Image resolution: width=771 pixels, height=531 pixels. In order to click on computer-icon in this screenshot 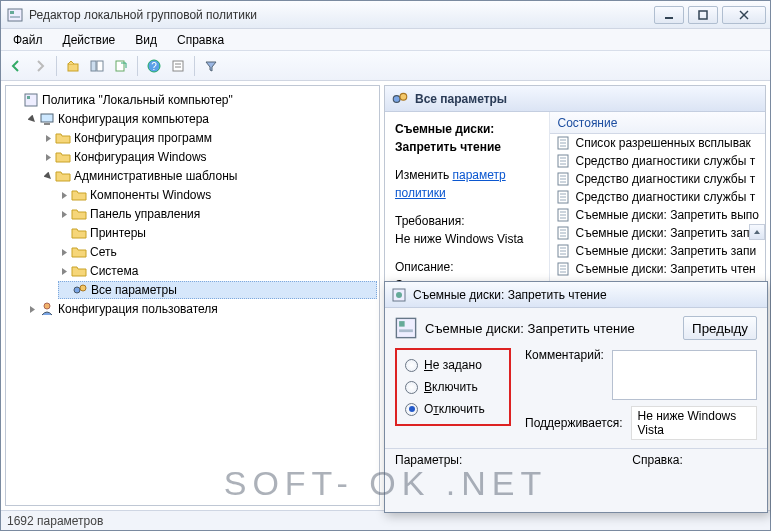, I will do `click(47, 119)`.